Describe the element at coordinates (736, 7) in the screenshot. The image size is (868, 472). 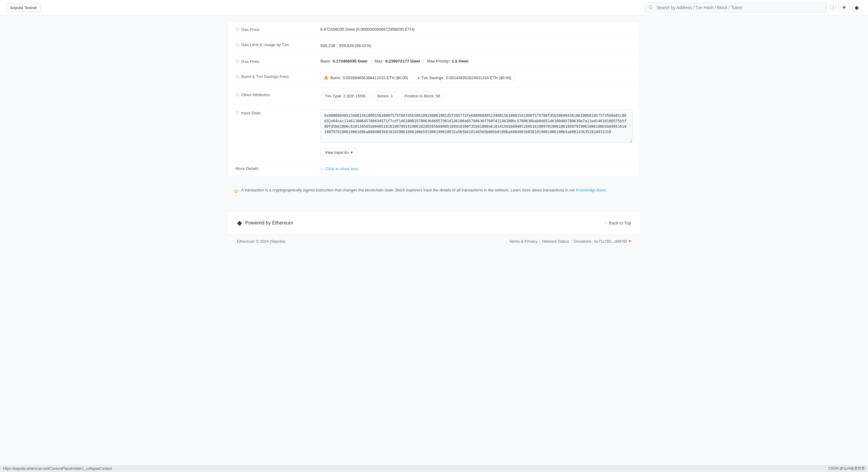
I see `search-bar-wrapper` at that location.